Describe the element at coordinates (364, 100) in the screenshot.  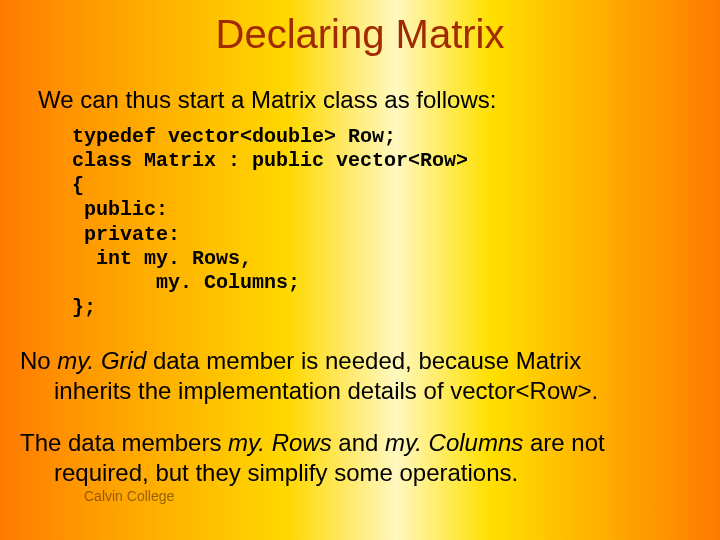
I see `intro-text: We can thus start a Matrix class as foll…` at that location.